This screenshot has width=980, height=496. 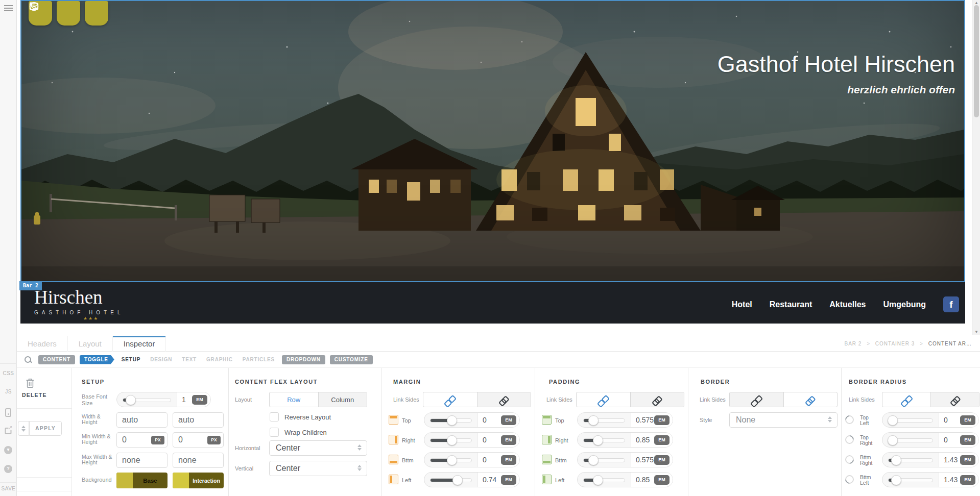 I want to click on min-width-input: 0PX, so click(x=142, y=440).